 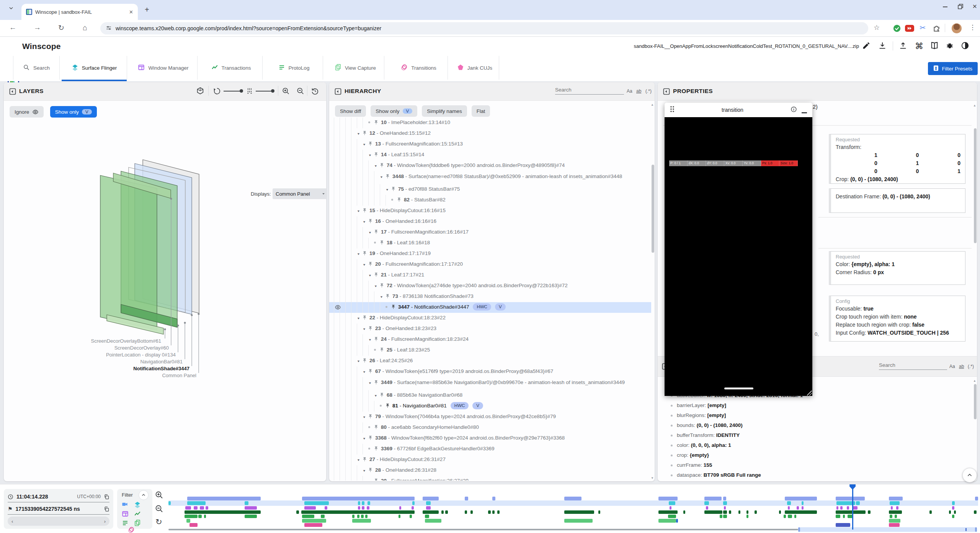 What do you see at coordinates (419, 68) in the screenshot?
I see `tab-transitions: Transitions` at bounding box center [419, 68].